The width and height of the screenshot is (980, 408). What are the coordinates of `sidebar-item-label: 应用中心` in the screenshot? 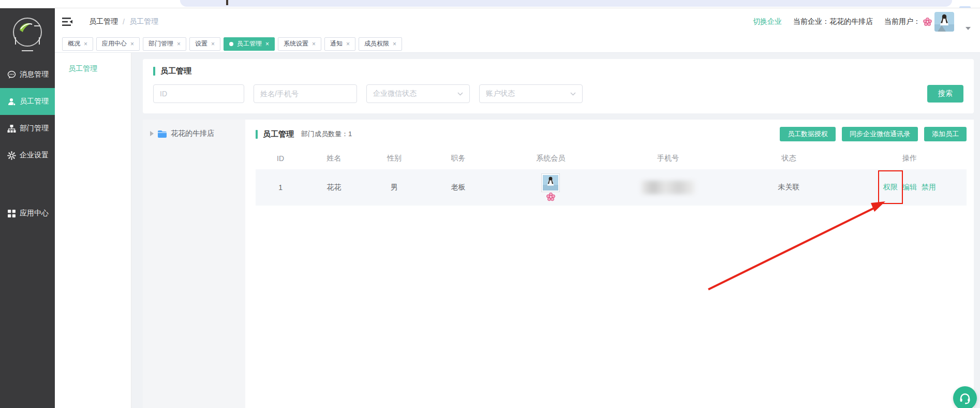 It's located at (34, 213).